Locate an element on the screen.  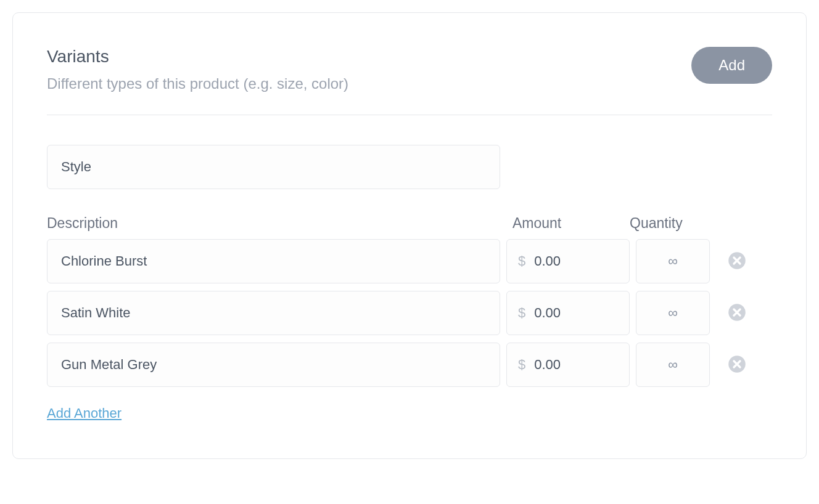
variants-header: Variants Different types of this product… is located at coordinates (410, 81).